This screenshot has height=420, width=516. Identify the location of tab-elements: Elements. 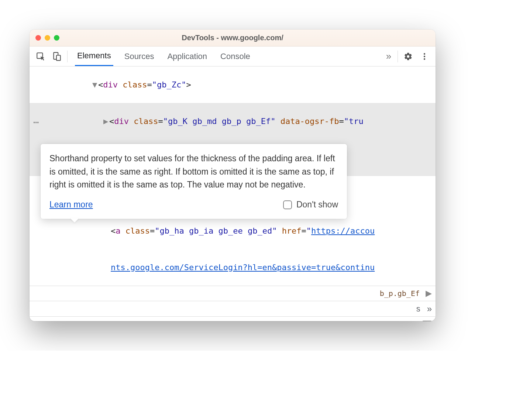
(94, 56).